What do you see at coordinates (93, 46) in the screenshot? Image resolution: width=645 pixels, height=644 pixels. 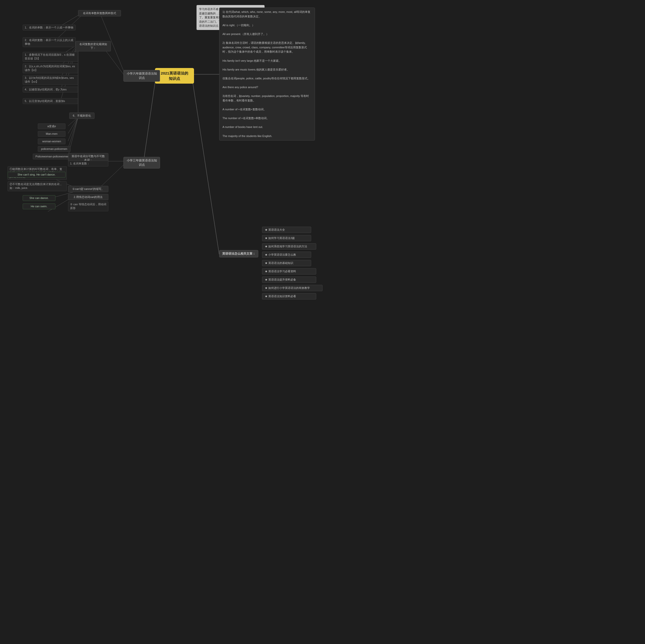 I see `plural-change: 名词复数的变化规律如下：` at bounding box center [93, 46].